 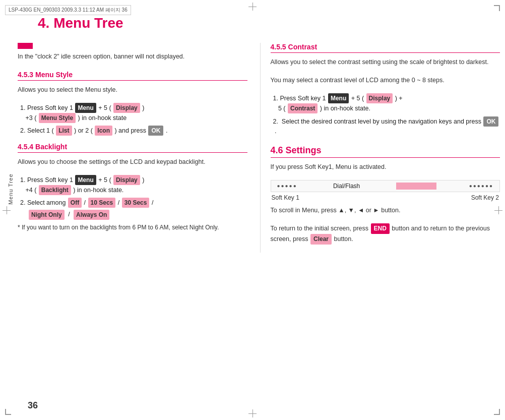 What do you see at coordinates (386, 151) in the screenshot?
I see `section-46-title: 4.6 Settings` at bounding box center [386, 151].